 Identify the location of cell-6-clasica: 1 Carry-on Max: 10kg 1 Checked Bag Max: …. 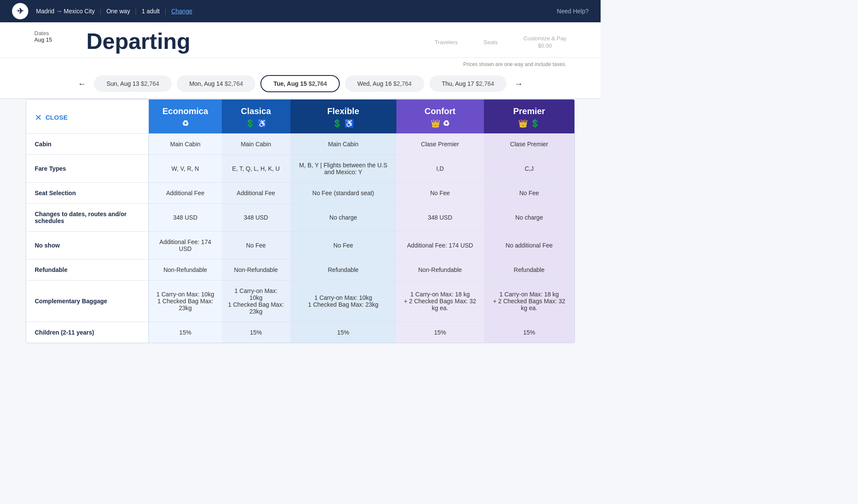
(256, 301).